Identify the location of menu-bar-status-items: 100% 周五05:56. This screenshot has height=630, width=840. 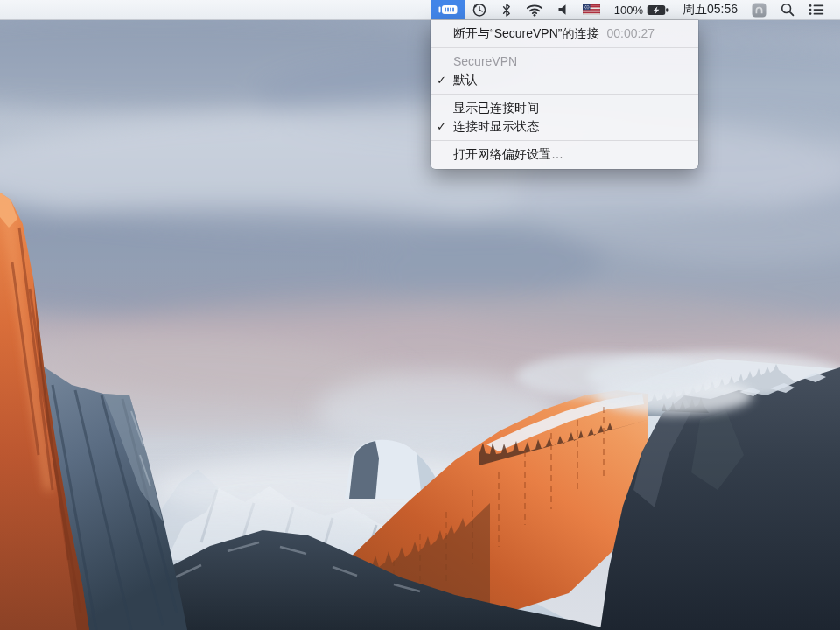
(635, 10).